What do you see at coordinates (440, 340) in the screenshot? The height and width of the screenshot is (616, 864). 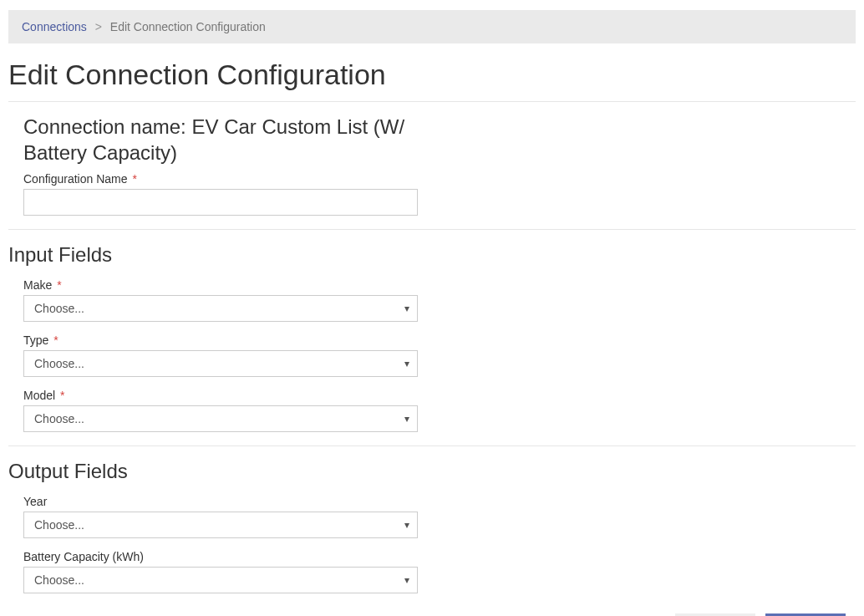 I see `input-type-label: Type *` at bounding box center [440, 340].